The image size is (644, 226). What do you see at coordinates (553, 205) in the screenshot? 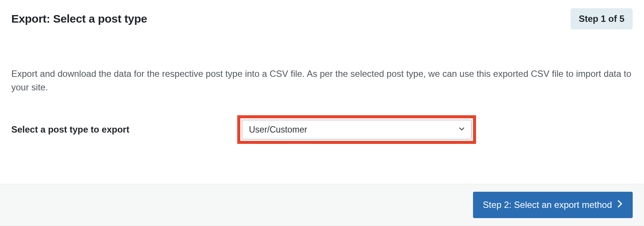
I see `next-step-button: Step 2: Select an export method` at bounding box center [553, 205].